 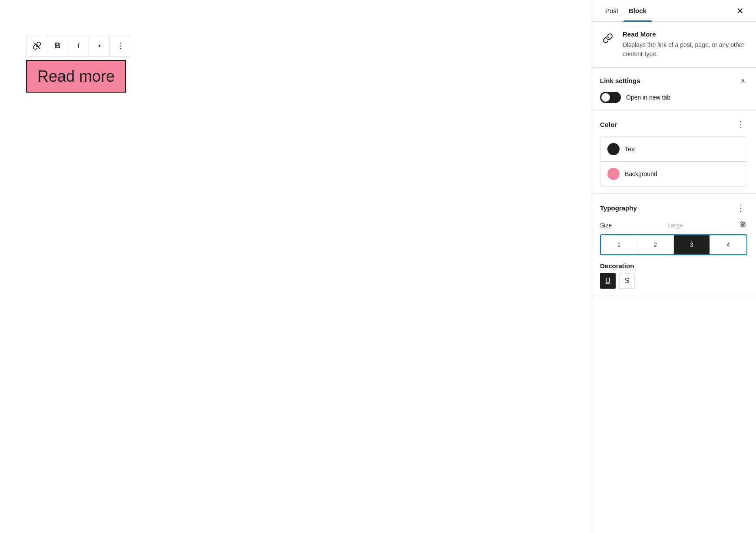 I want to click on font-size-grid: 1 2 3 4, so click(x=673, y=245).